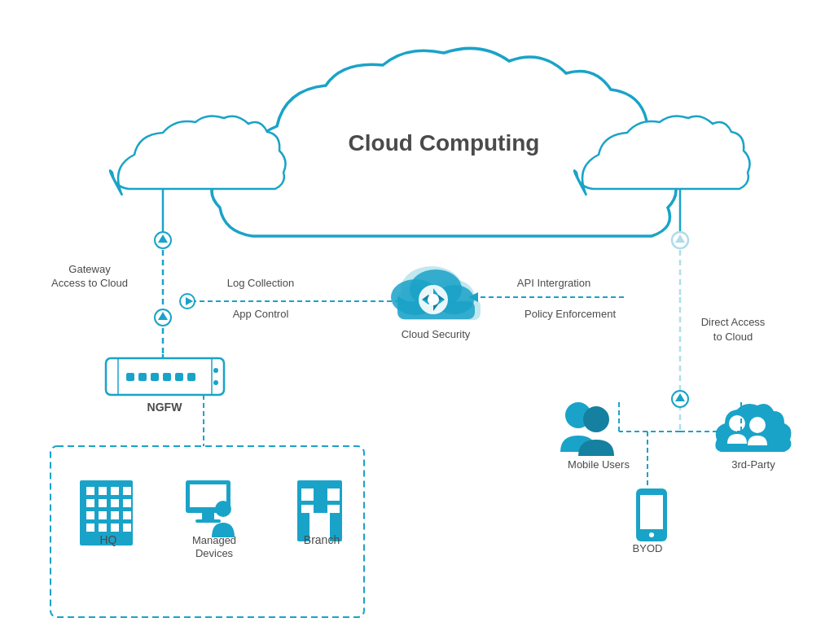 Image resolution: width=834 pixels, height=644 pixels. What do you see at coordinates (648, 549) in the screenshot?
I see `byod-label: BYOD` at bounding box center [648, 549].